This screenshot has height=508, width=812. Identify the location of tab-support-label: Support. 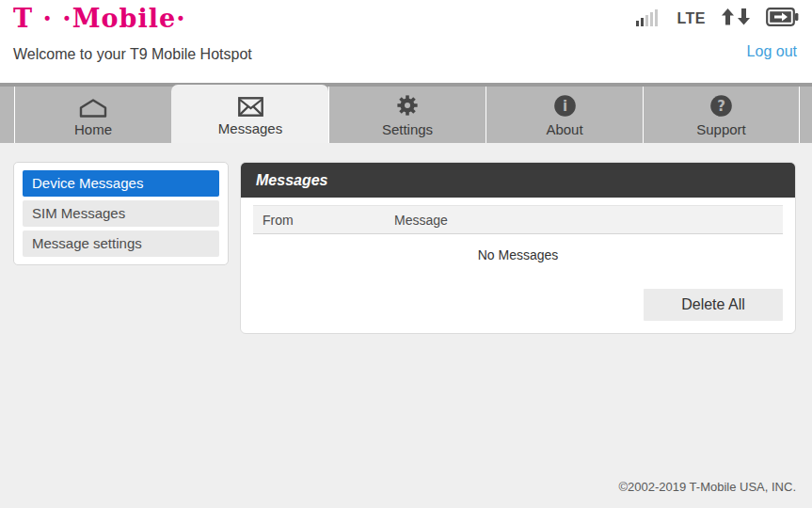
(721, 130).